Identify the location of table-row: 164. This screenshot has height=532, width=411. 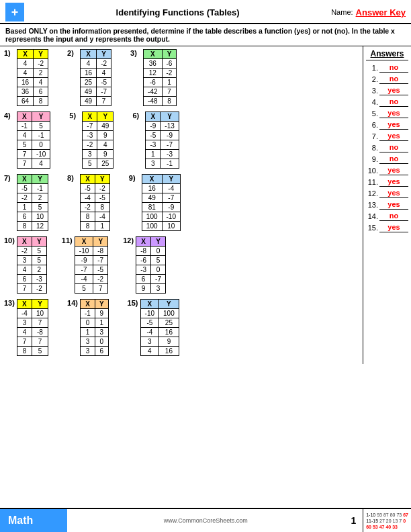
(96, 73).